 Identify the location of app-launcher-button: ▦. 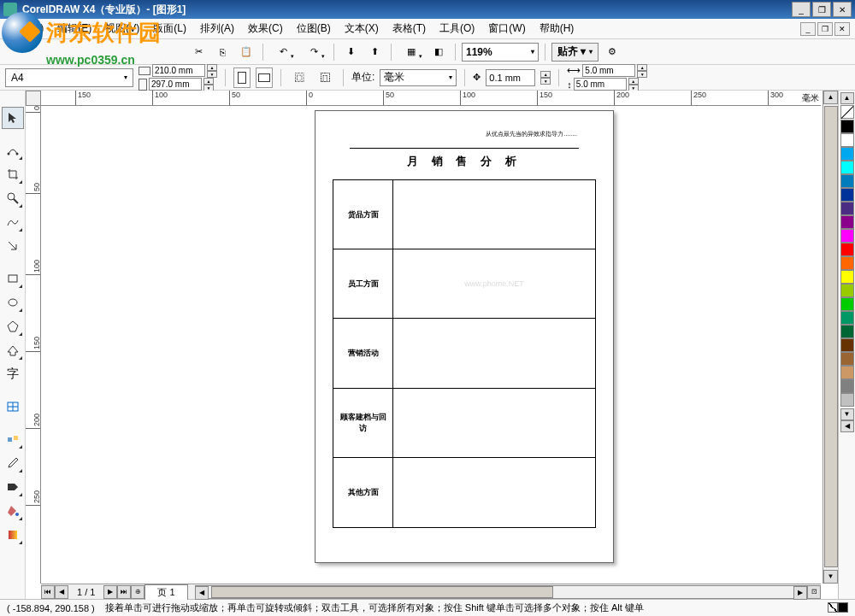
(411, 52).